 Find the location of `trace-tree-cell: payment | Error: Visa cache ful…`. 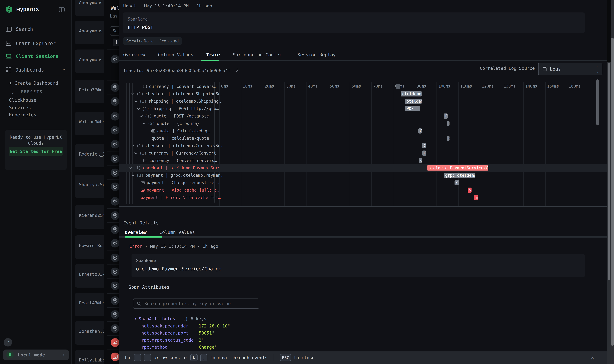

trace-tree-cell: payment | Error: Visa cache ful… is located at coordinates (181, 198).